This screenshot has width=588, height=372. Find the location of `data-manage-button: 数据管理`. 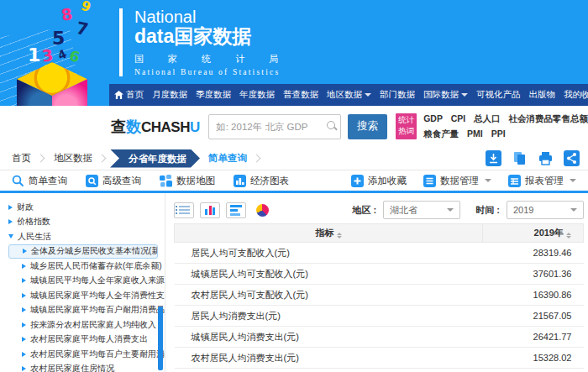

data-manage-button: 数据管理 is located at coordinates (457, 181).